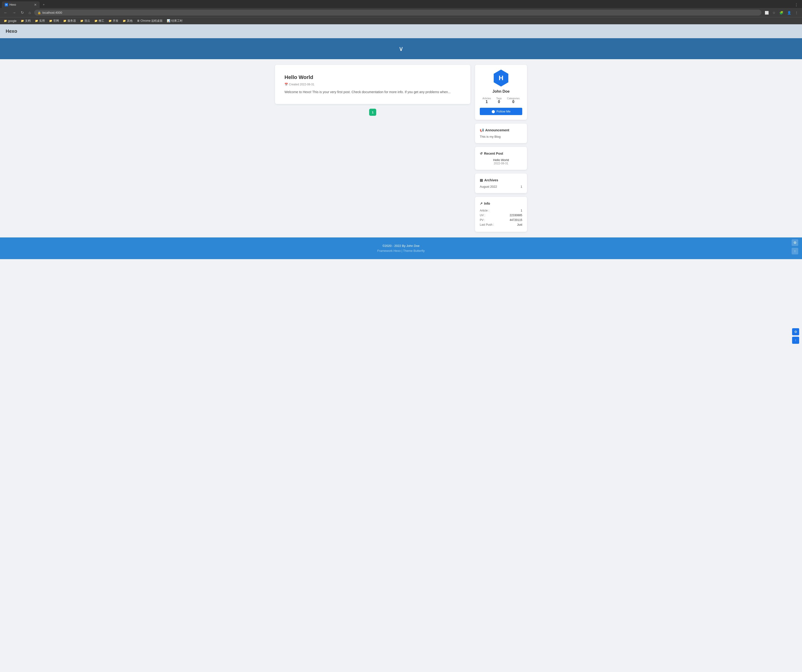 This screenshot has width=802, height=672. Describe the element at coordinates (487, 100) in the screenshot. I see `articles-stat: Articles 1` at that location.